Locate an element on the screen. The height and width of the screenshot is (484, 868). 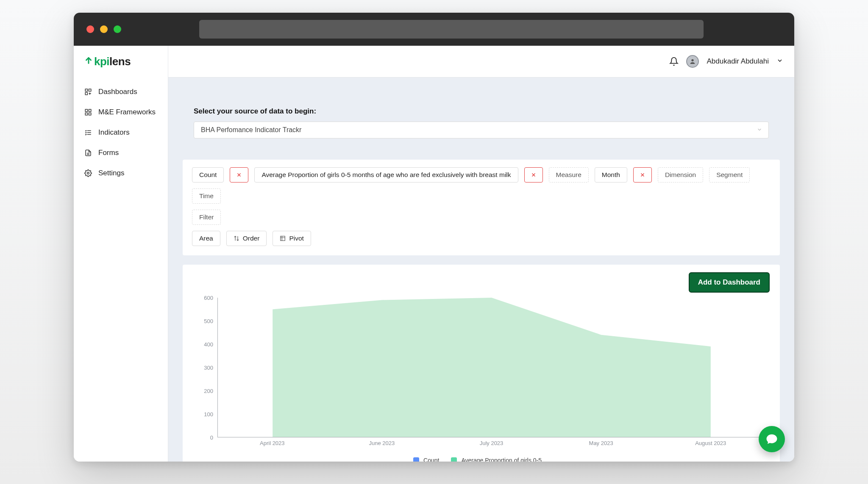
sidebar-item-forms: Forms is located at coordinates (121, 153).